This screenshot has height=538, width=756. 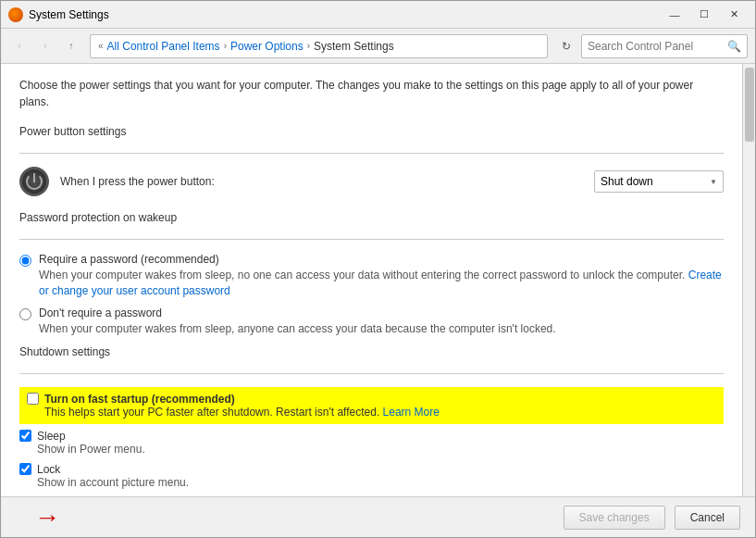 I want to click on arrow-container: →, so click(x=285, y=518).